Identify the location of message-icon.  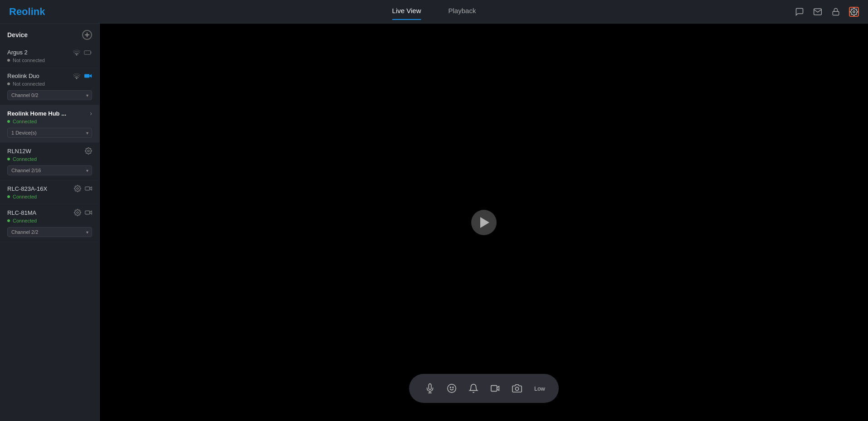
(818, 12).